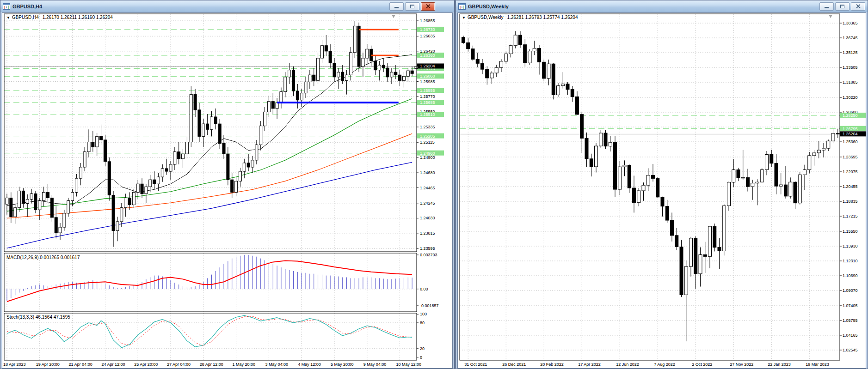 This screenshot has width=868, height=369. What do you see at coordinates (662, 6) in the screenshot?
I see `titlebar-weekly: GBPUSD,Weekly` at bounding box center [662, 6].